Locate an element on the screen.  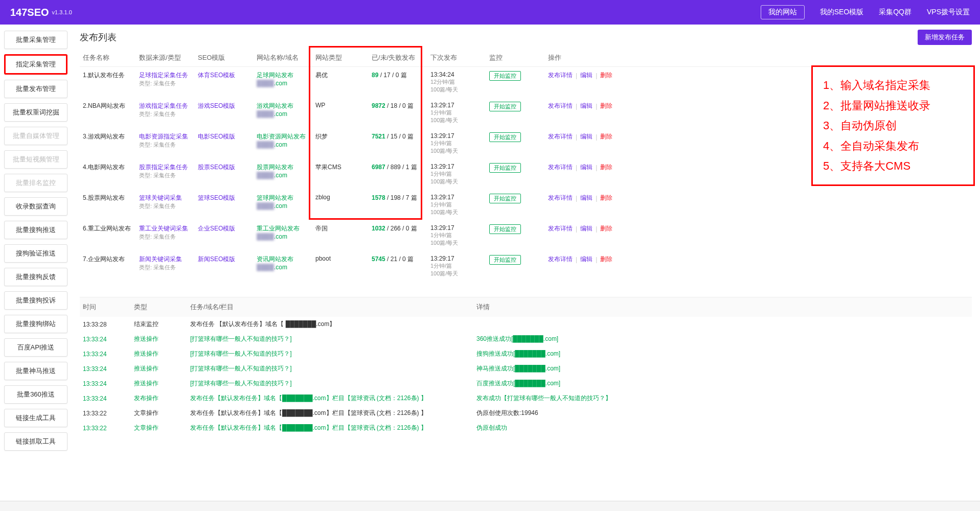
log-detail: 伪原创使用次数:19946 is located at coordinates (723, 413).